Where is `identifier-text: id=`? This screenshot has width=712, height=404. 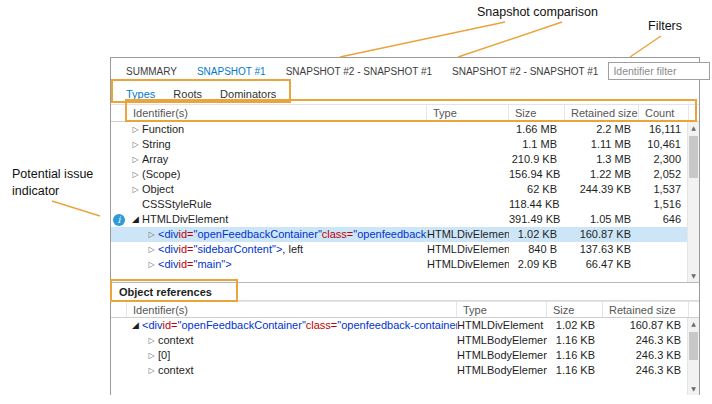 identifier-text: id= is located at coordinates (186, 250).